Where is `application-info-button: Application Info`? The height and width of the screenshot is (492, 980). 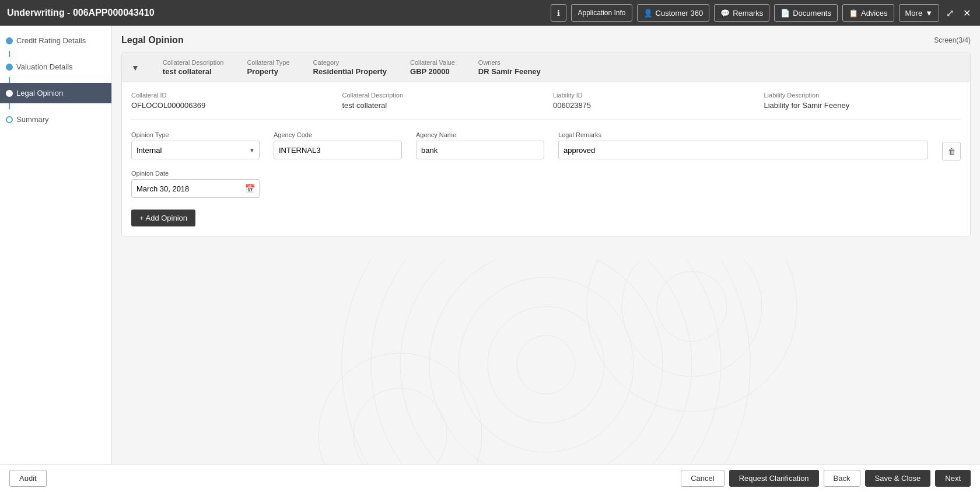
application-info-button: Application Info is located at coordinates (601, 13).